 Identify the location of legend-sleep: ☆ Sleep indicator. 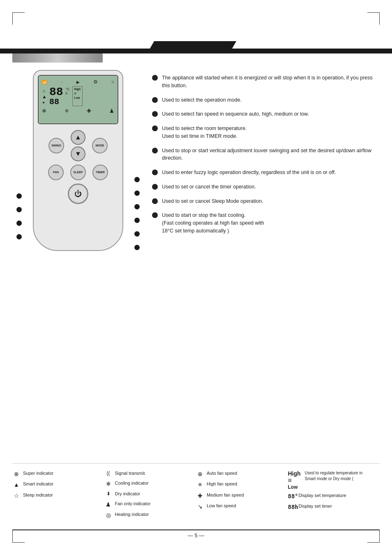
(56, 496).